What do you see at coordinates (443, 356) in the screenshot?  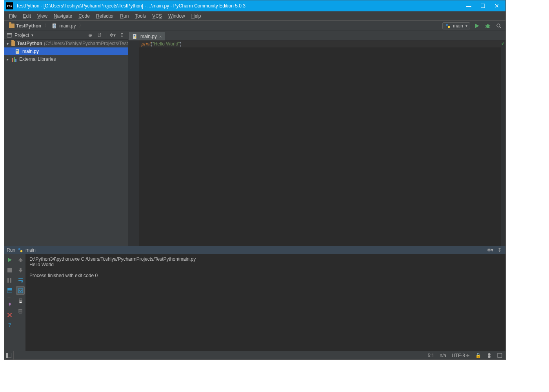 I see `status-insert-mode: n/a` at bounding box center [443, 356].